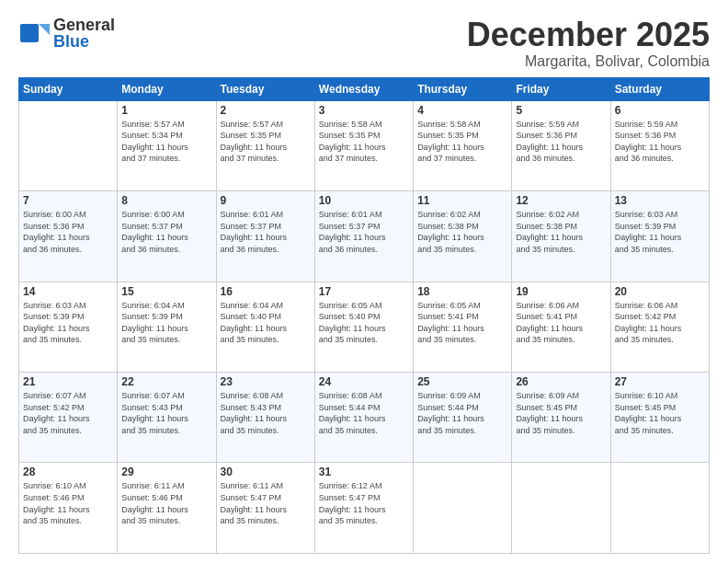  I want to click on day-number: 3, so click(364, 110).